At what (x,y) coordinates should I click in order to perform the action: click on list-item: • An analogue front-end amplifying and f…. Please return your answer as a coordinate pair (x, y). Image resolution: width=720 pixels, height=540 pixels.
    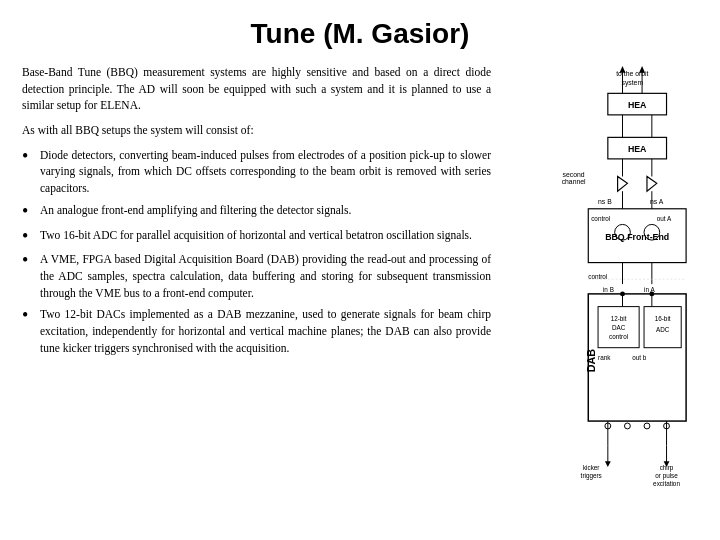
    Looking at the image, I should click on (256, 212).